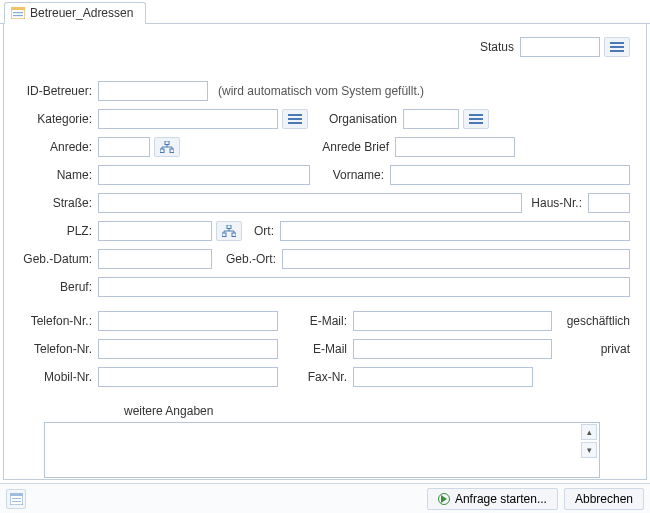 The width and height of the screenshot is (650, 513). Describe the element at coordinates (310, 203) in the screenshot. I see `strasse-input` at that location.